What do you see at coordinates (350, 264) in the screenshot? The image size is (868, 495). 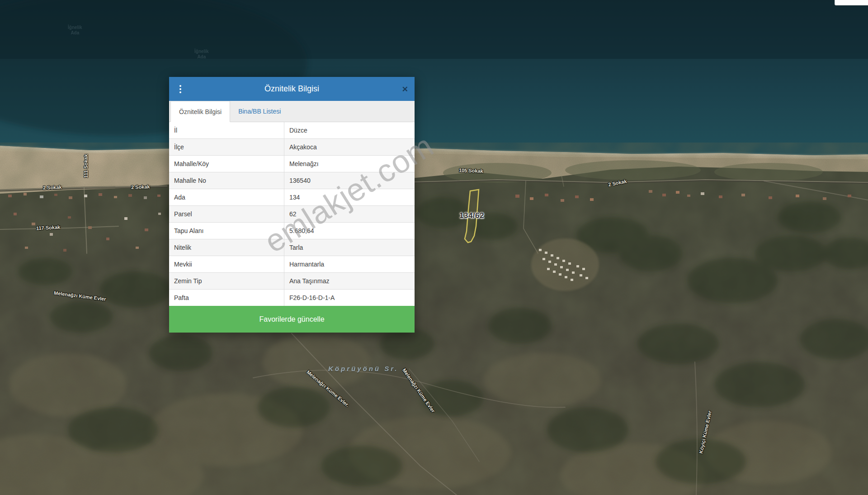 I see `row-value: Harmantarla` at bounding box center [350, 264].